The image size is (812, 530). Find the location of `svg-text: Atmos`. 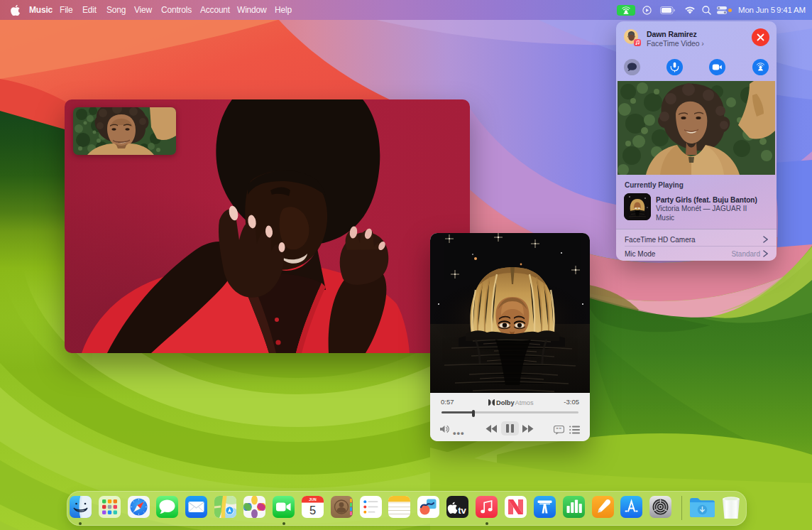

svg-text: Atmos is located at coordinates (525, 403).